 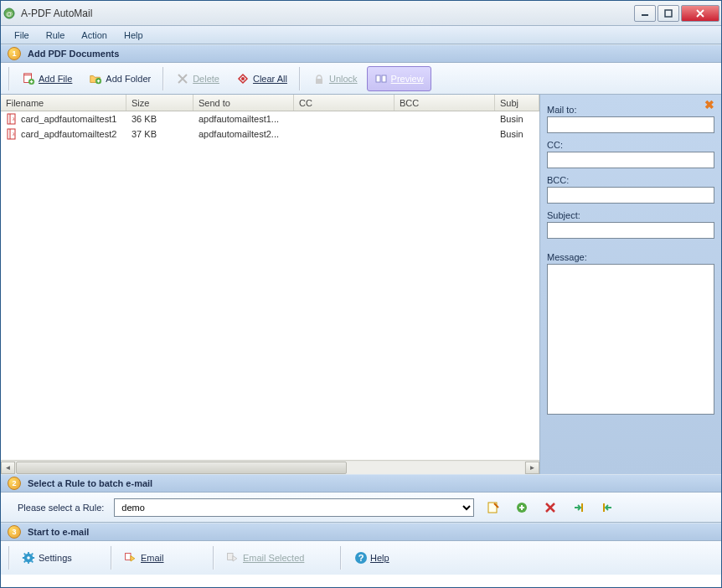 I want to click on email-button: Email, so click(x=162, y=558).